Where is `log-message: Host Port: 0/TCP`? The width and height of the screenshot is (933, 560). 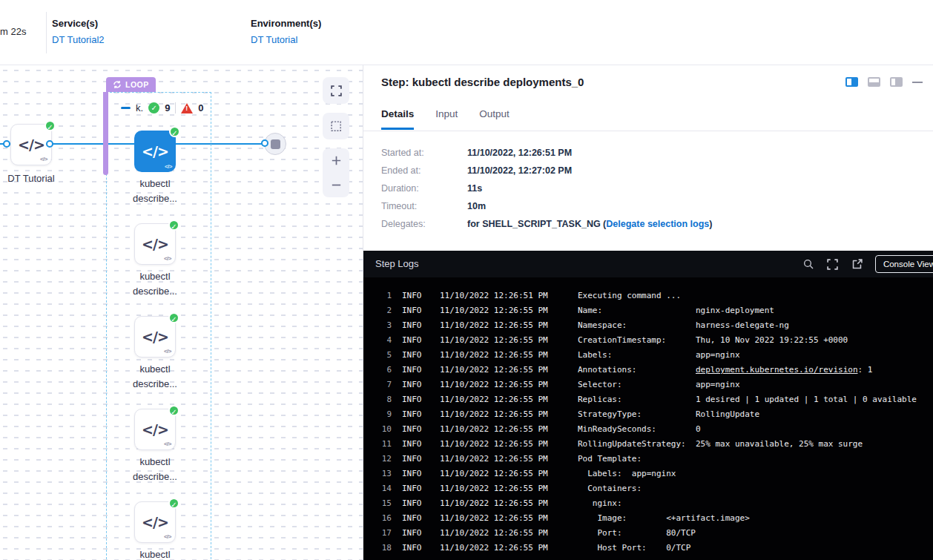
log-message: Host Port: 0/TCP is located at coordinates (634, 548).